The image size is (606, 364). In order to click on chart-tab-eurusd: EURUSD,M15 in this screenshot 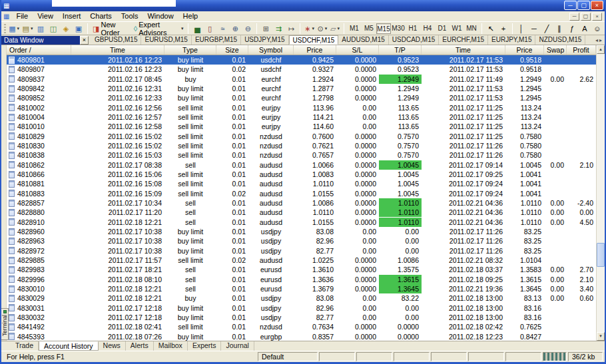, I will do `click(166, 40)`.